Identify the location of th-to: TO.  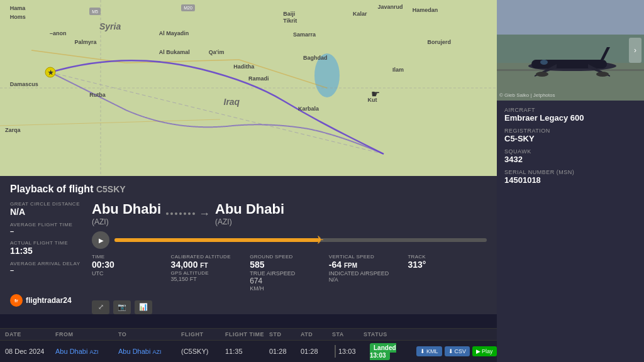
(150, 334).